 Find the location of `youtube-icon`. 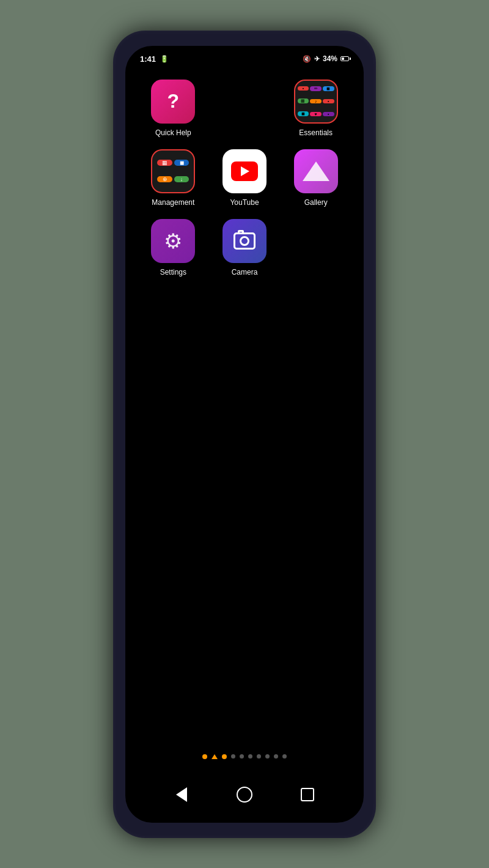

youtube-icon is located at coordinates (244, 171).